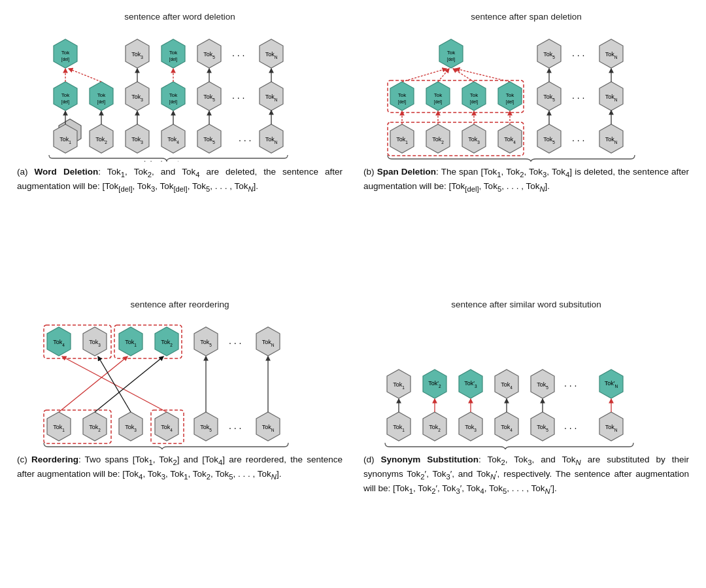 Image resolution: width=706 pixels, height=588 pixels. I want to click on title-synonym: sentence after similar word subsitution, so click(526, 305).